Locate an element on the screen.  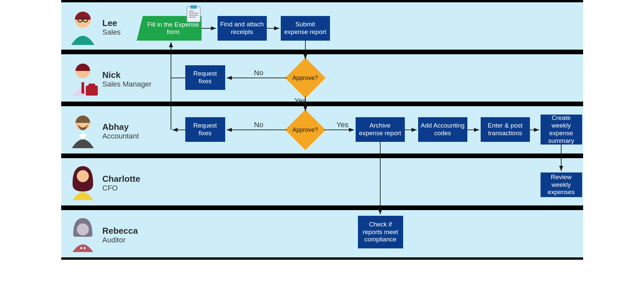
edge-label-no-2: No is located at coordinates (259, 125).